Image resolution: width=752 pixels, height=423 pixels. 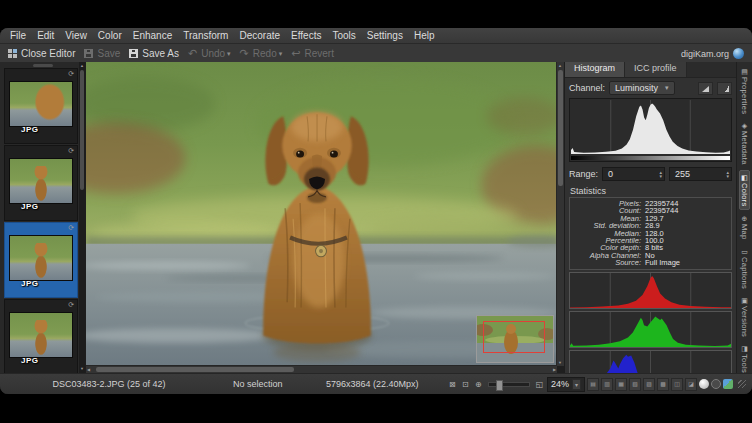 What do you see at coordinates (110, 36) in the screenshot?
I see `menu-color: Color` at bounding box center [110, 36].